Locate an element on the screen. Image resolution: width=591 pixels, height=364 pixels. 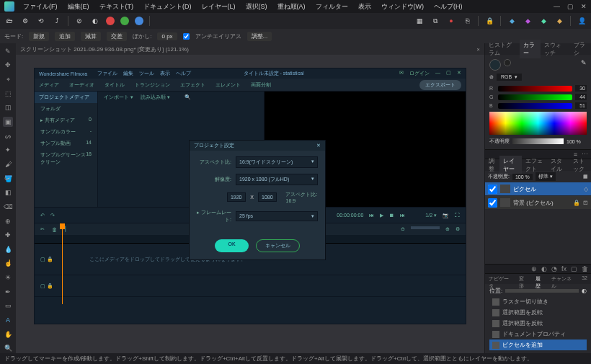
history-item-3: 選択範囲を反転 is located at coordinates (538, 323).